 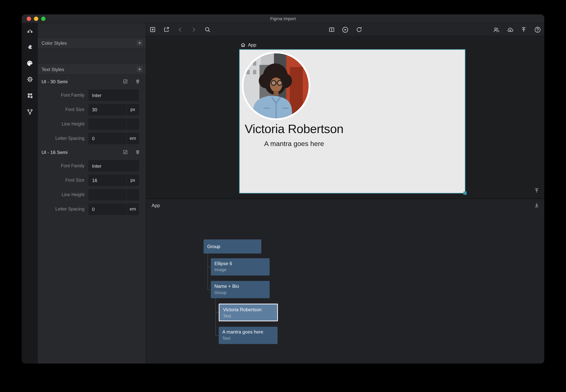 What do you see at coordinates (92, 152) in the screenshot?
I see `text-style-row: UI - 16 Semi` at bounding box center [92, 152].